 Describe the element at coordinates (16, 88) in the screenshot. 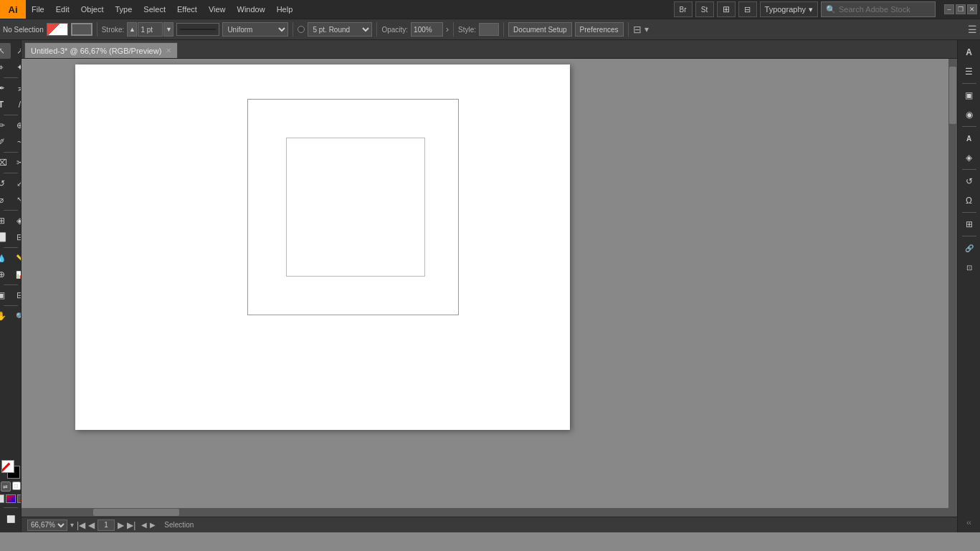

I see `curvature-tool: ⌅` at that location.